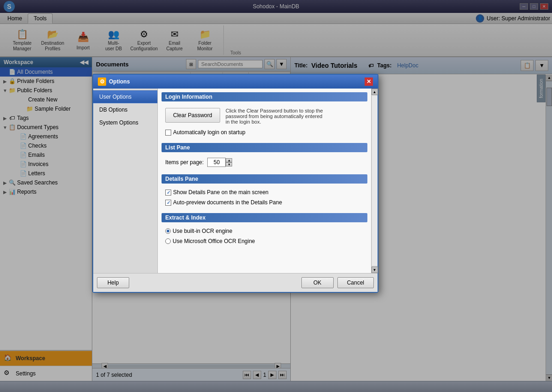 The width and height of the screenshot is (552, 392). What do you see at coordinates (338, 283) in the screenshot?
I see `ok-cancel-group: OK Cancel` at bounding box center [338, 283].